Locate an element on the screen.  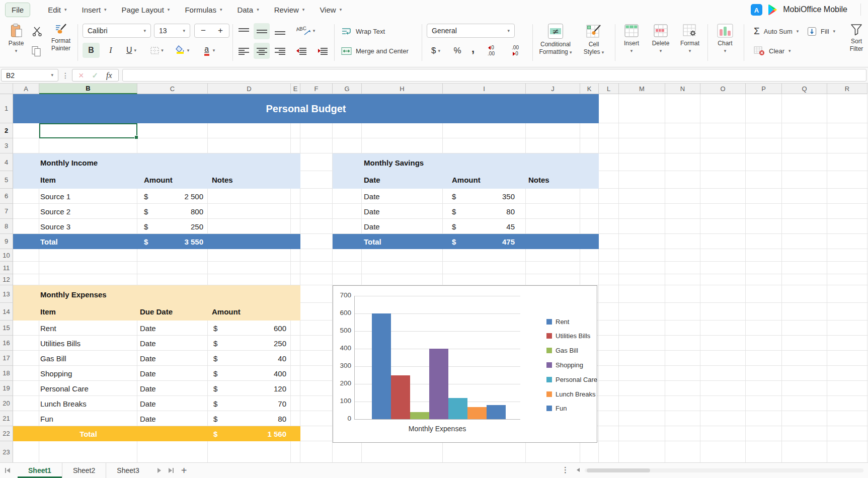
income-total-amount: 3 550 is located at coordinates (176, 242).